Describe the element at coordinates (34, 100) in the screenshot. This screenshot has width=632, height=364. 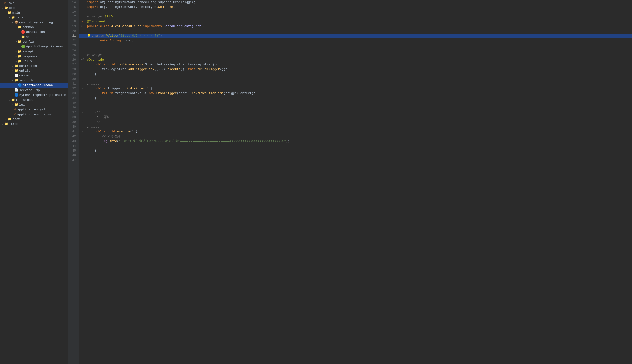
I see `sidebar-item-resources: ▾ 📁 resources` at that location.